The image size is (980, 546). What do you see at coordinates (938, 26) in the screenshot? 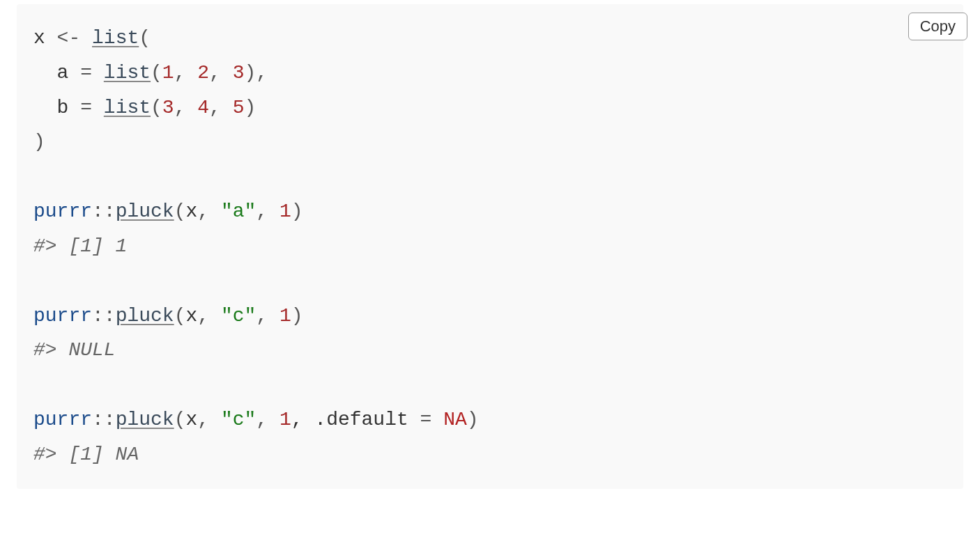
I see `copy-button: Copy` at bounding box center [938, 26].